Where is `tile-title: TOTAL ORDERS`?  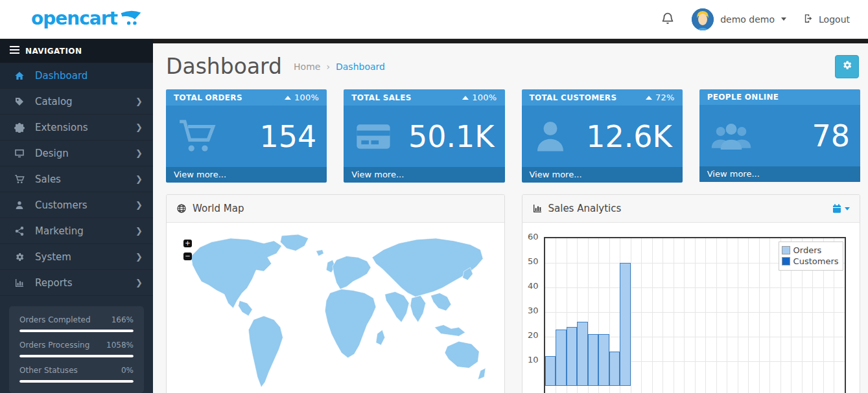 tile-title: TOTAL ORDERS is located at coordinates (208, 98).